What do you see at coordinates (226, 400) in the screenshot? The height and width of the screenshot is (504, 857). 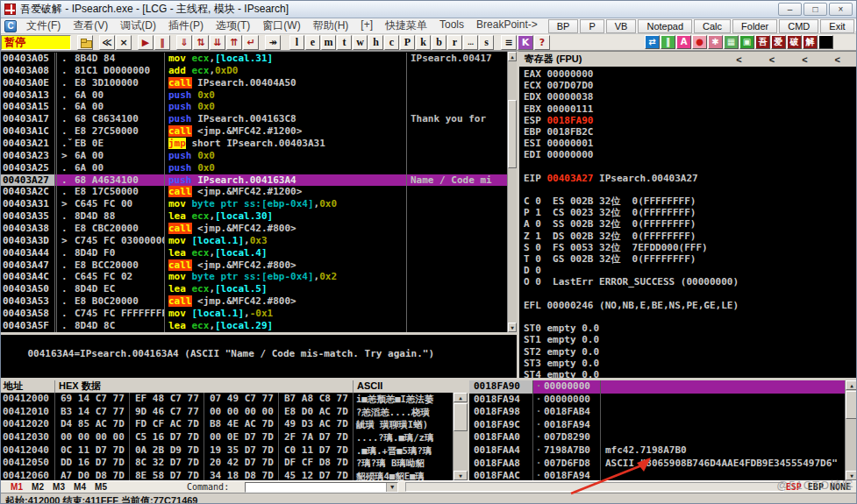 I see `dump-row: 0041200069 14 C7 77EF 48 C7 7707 49 C7 7…` at bounding box center [226, 400].